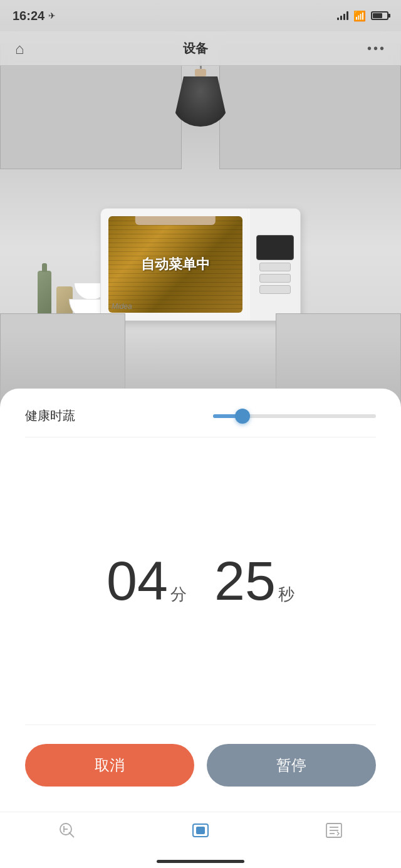  What do you see at coordinates (20, 49) in the screenshot?
I see `back-button: ⌂` at bounding box center [20, 49].